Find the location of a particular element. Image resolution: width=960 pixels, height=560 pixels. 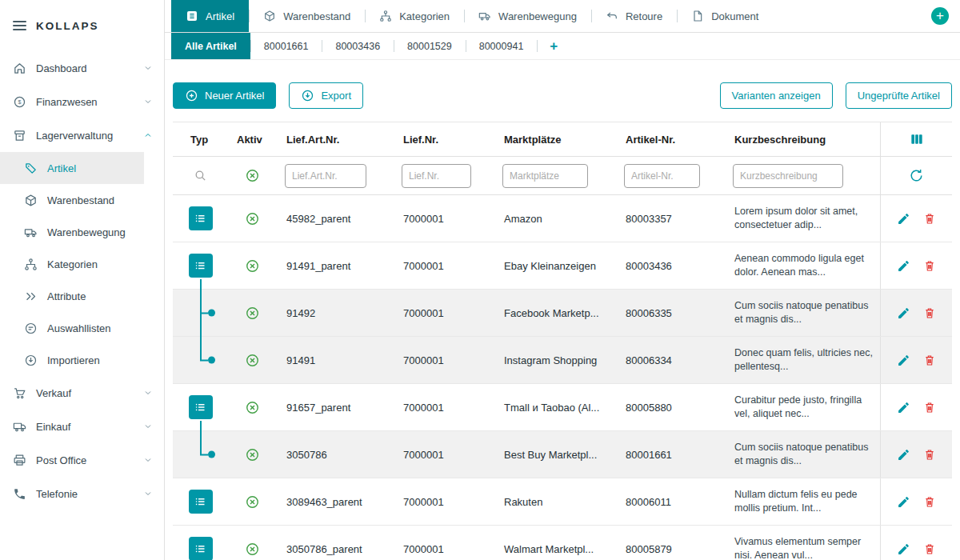

subtab-alle-artikel: Alle Artikel is located at coordinates (211, 46).